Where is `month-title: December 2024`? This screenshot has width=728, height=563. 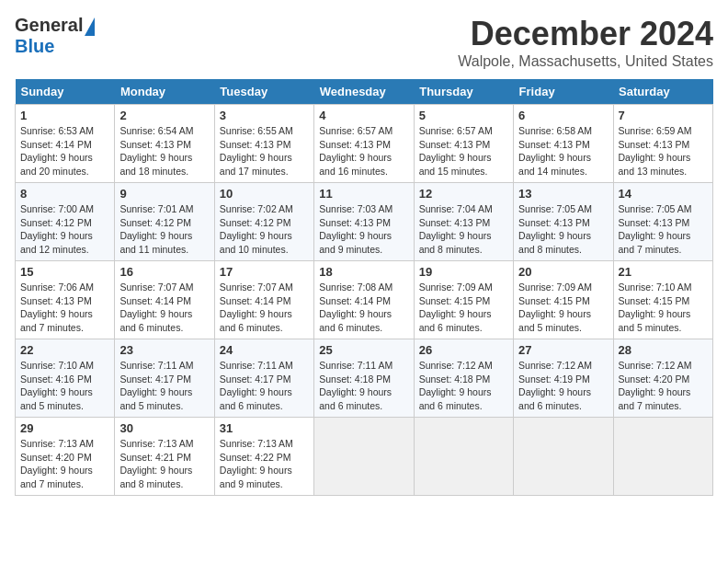
month-title: December 2024 is located at coordinates (586, 34).